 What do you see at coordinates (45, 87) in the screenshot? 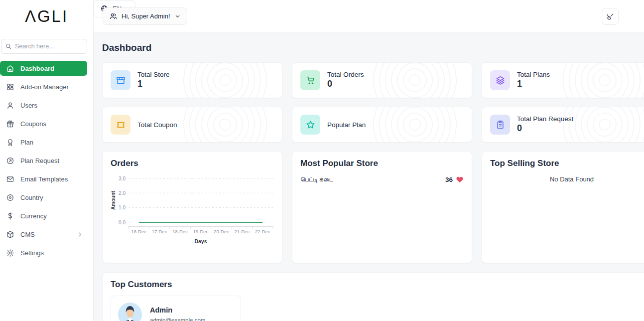
I see `sidebar-item-label: Add-on Manager` at bounding box center [45, 87].